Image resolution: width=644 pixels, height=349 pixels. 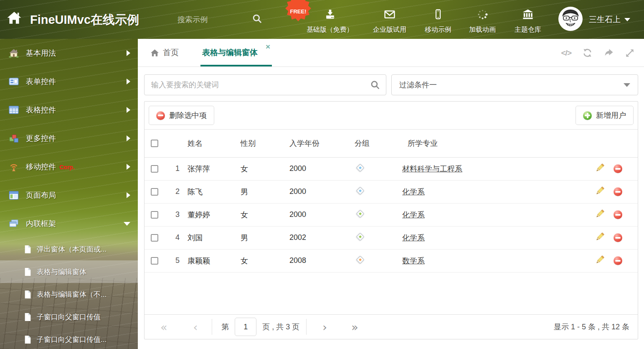 What do you see at coordinates (257, 20) in the screenshot?
I see `header-search-icon` at bounding box center [257, 20].